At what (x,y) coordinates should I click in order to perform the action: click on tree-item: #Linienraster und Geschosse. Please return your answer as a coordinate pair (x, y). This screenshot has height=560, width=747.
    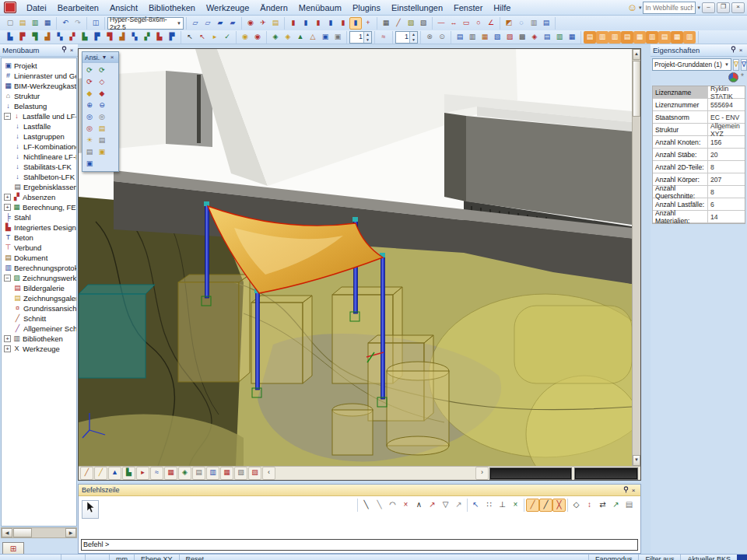
    Looking at the image, I should click on (39, 76).